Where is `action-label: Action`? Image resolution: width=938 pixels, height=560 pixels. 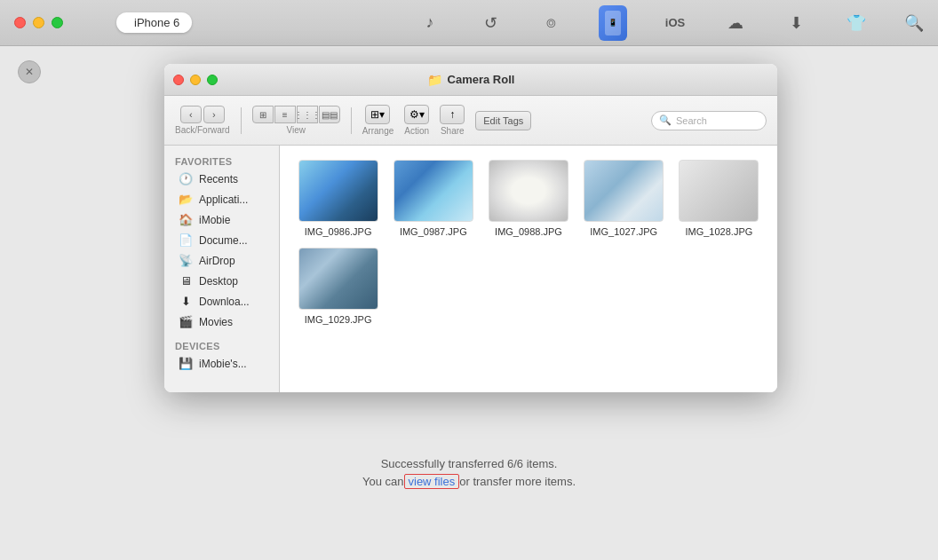
action-label: Action is located at coordinates (417, 131).